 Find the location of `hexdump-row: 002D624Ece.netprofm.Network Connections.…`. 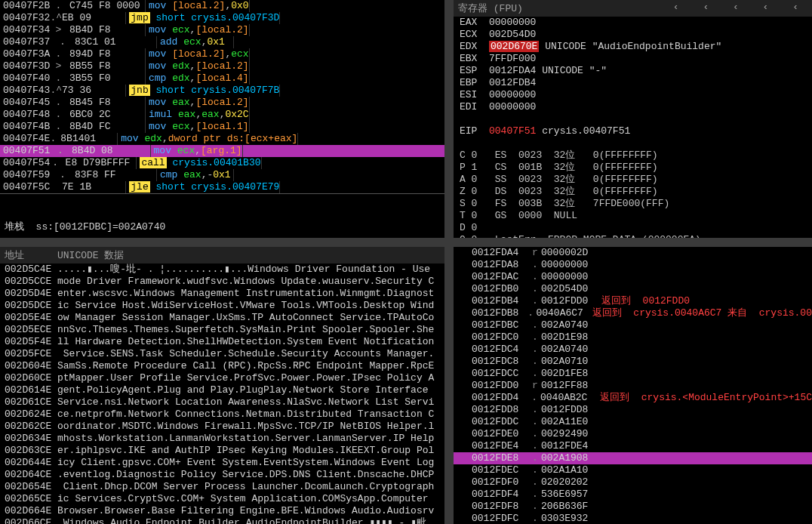

hexdump-row: 002D624Ece.netprofm.Network Connections.… is located at coordinates (222, 415).